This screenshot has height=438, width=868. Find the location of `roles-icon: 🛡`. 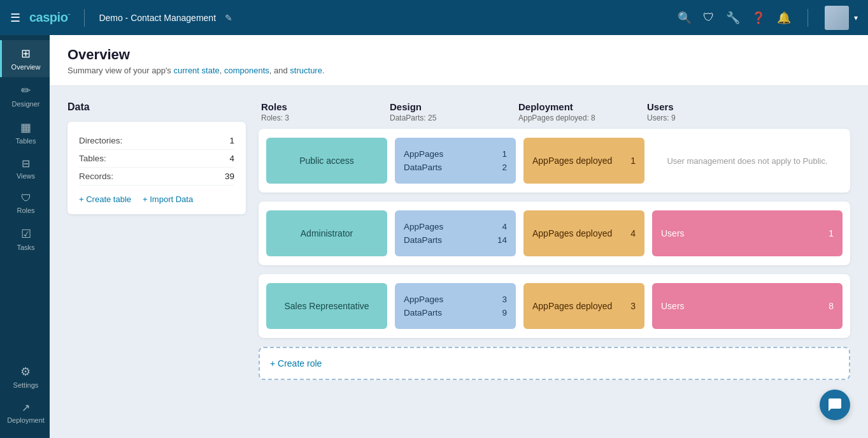

roles-icon: 🛡 is located at coordinates (26, 198).